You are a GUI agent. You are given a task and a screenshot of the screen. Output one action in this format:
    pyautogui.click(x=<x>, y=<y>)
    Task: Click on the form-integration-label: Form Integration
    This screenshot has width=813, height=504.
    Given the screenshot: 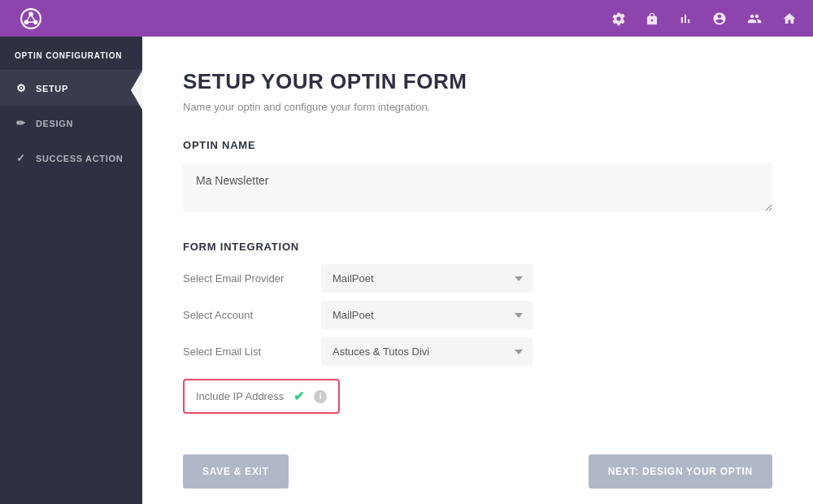 What is the action you would take?
    pyautogui.click(x=478, y=247)
    